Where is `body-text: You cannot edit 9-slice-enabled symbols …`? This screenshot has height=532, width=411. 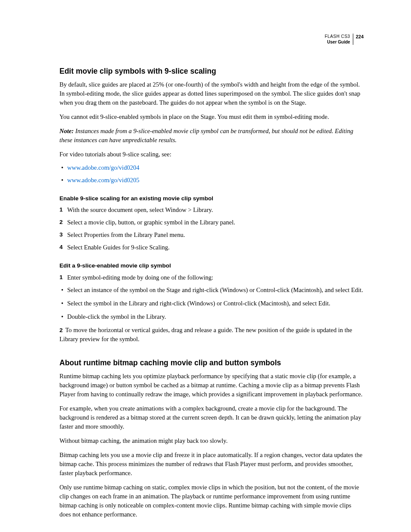 body-text: You cannot edit 9-slice-enabled symbols … is located at coordinates (212, 117).